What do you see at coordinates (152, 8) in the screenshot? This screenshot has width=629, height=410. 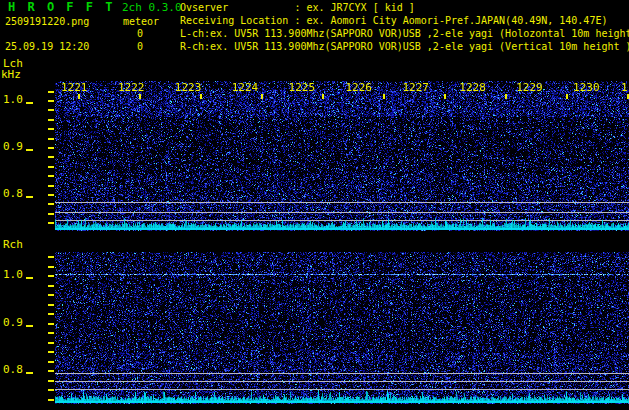 I see `app-version: 2ch 0.3.0` at bounding box center [152, 8].